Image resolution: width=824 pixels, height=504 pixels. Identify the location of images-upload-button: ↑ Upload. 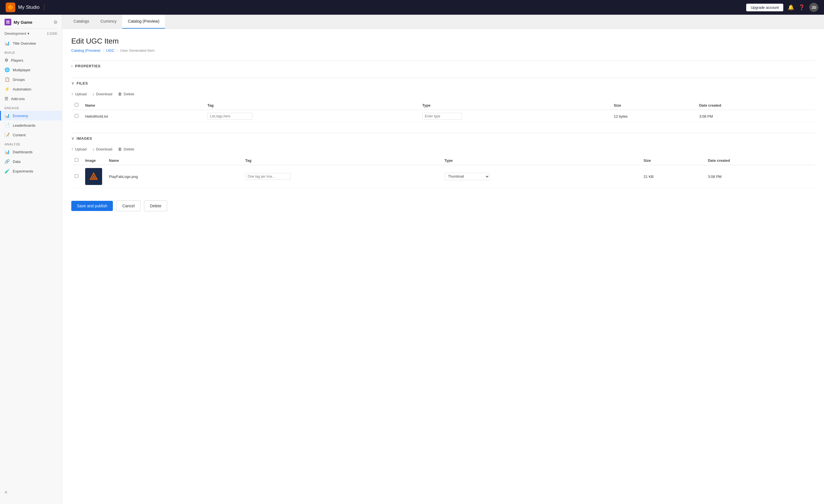
(79, 149).